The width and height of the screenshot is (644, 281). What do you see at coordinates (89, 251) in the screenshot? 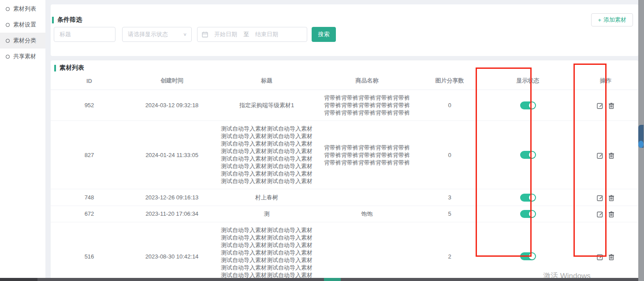
I see `cell-id: 516` at bounding box center [89, 251].